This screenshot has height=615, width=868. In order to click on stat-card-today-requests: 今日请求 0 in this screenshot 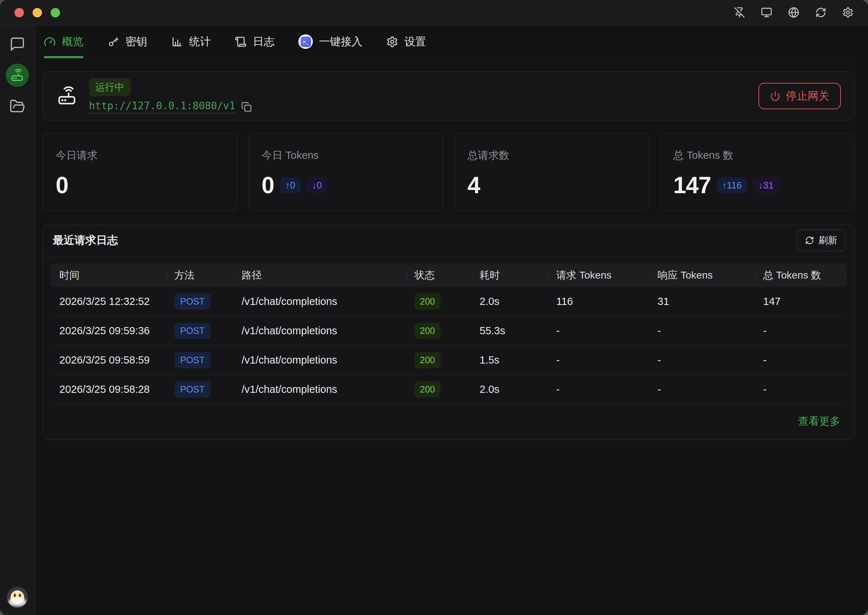, I will do `click(140, 172)`.